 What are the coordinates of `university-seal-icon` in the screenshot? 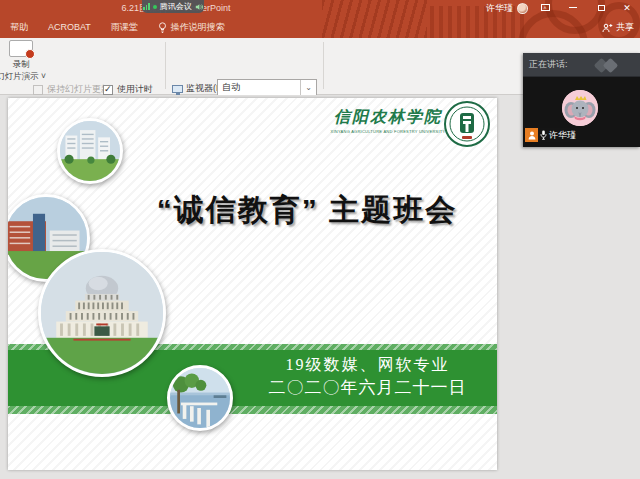 It's located at (467, 124).